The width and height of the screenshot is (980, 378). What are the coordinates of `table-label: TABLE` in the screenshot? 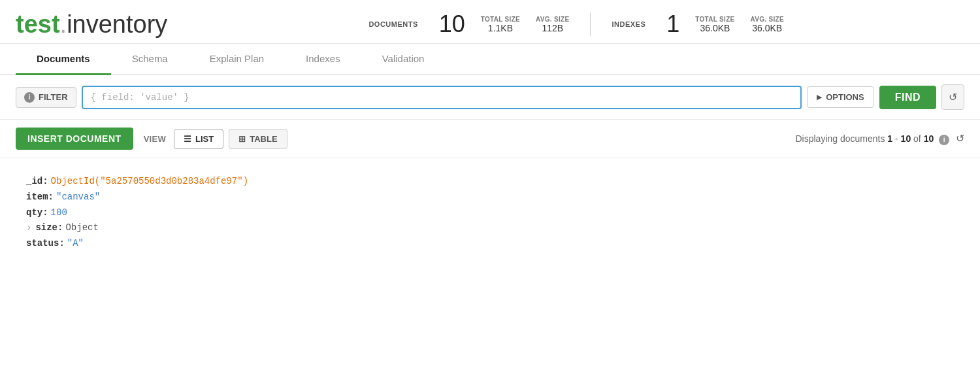 It's located at (263, 139).